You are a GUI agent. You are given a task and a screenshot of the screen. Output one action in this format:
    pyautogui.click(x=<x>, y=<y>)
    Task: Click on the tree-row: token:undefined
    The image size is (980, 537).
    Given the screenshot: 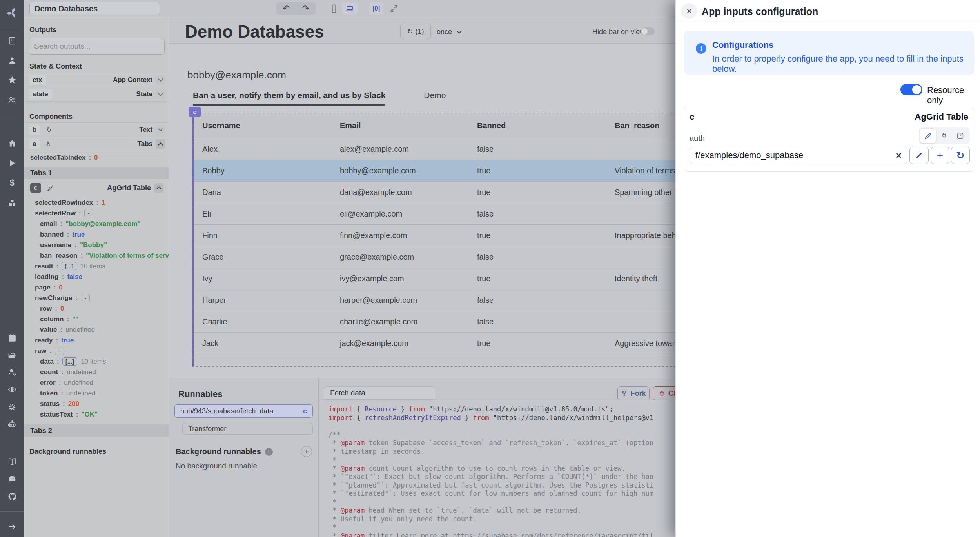 What is the action you would take?
    pyautogui.click(x=96, y=393)
    